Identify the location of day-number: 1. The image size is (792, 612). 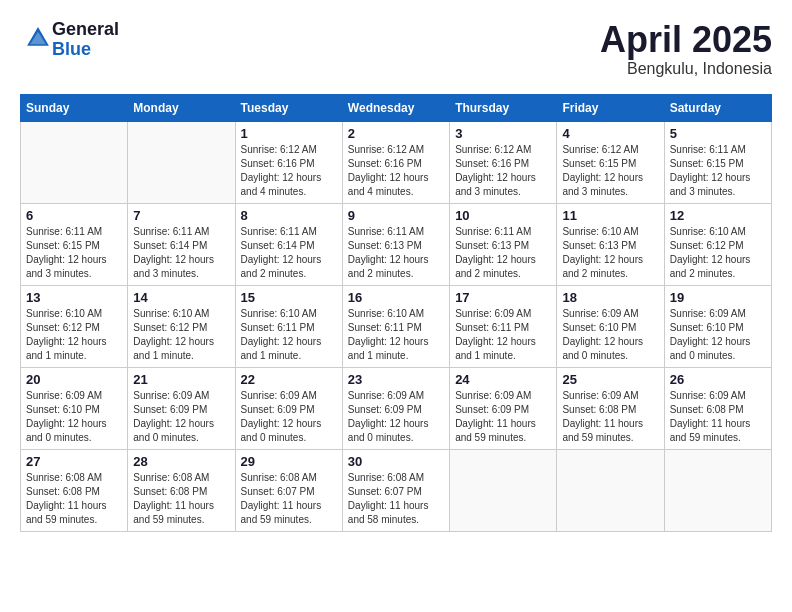
(289, 134).